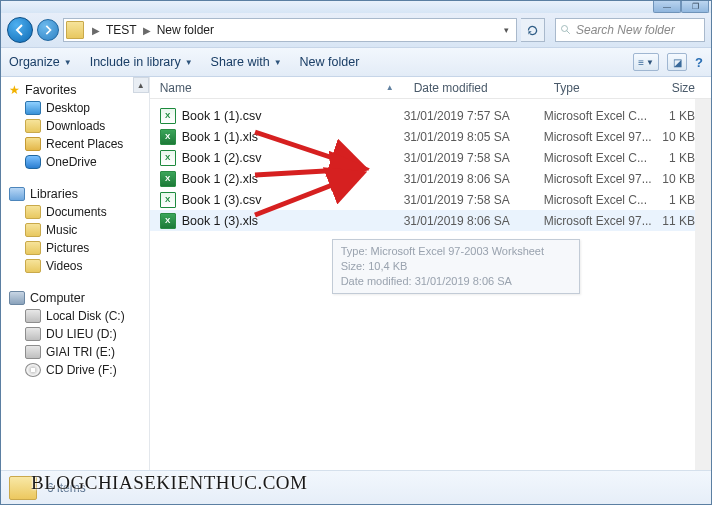 This screenshot has height=505, width=712. Describe the element at coordinates (142, 62) in the screenshot. I see `include-library-menu: Include in library▼` at that location.